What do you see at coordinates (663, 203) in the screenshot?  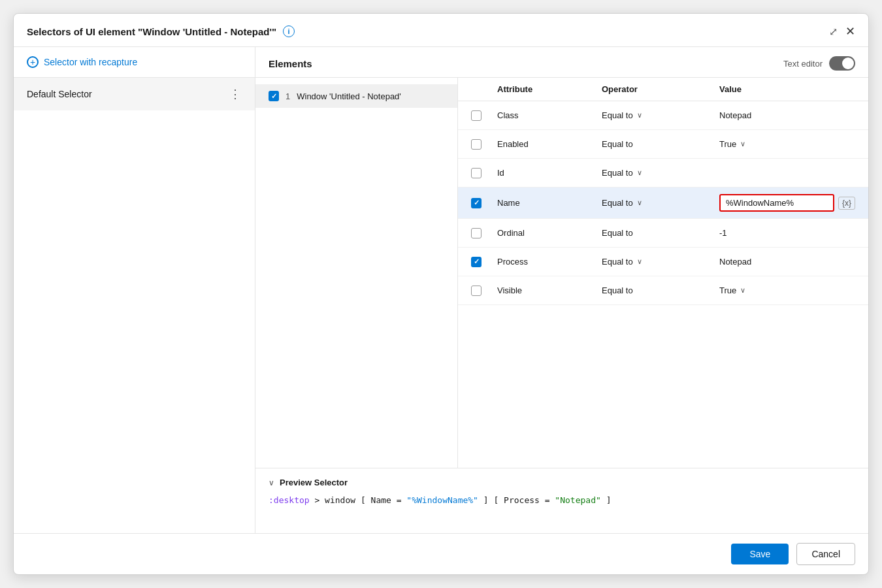 I see `attr-row-name: Name Equal to ∨ %WindowName% {x}` at bounding box center [663, 203].